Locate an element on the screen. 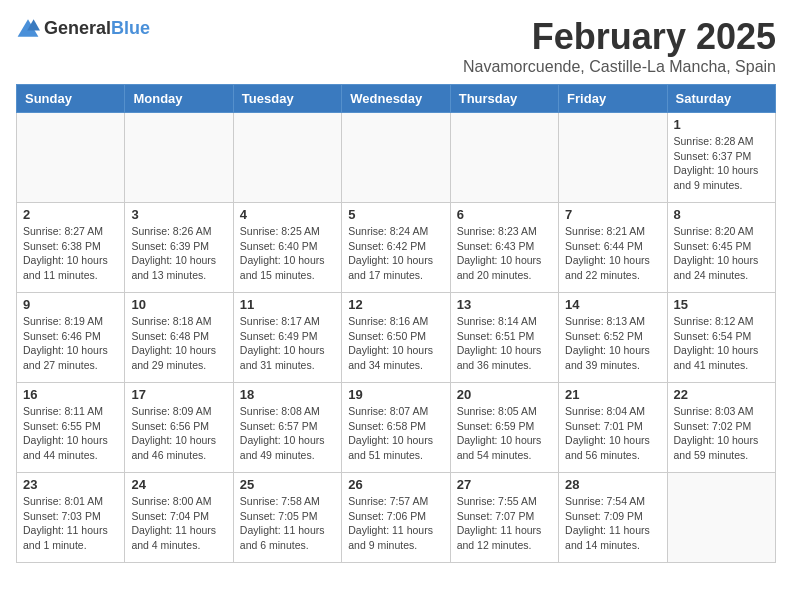 This screenshot has width=792, height=612. day-info: Sunrise: 8:25 AM Sunset: 6:40 PM Dayligh… is located at coordinates (288, 254).